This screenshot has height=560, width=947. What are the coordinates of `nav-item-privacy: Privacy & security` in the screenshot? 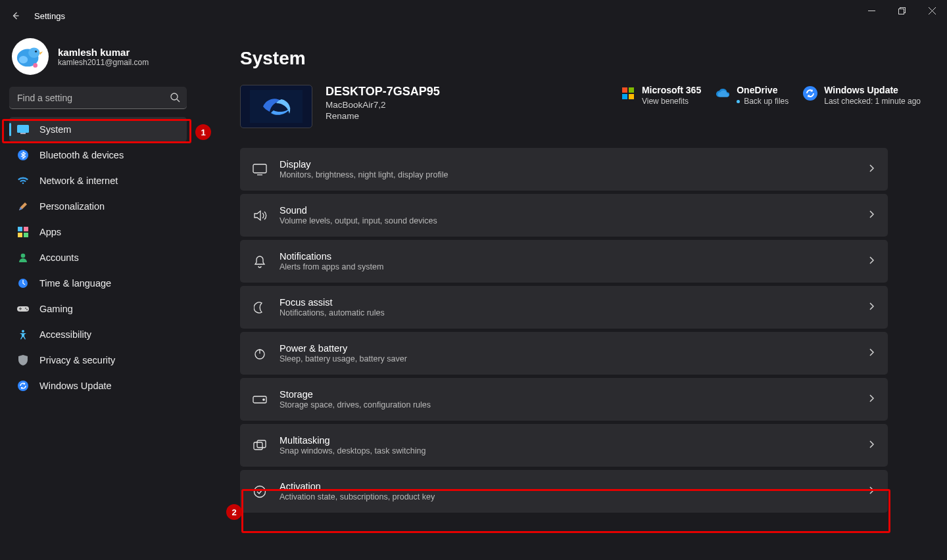 It's located at (98, 360).